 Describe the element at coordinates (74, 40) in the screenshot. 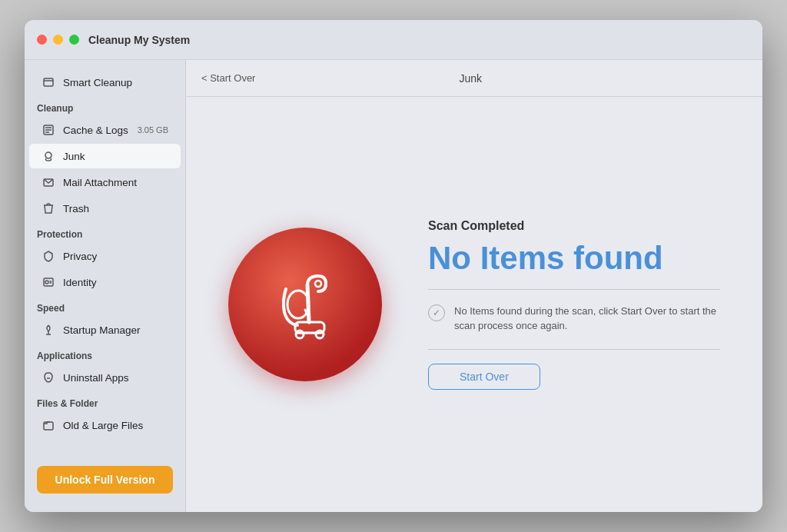

I see `maximize-button` at that location.